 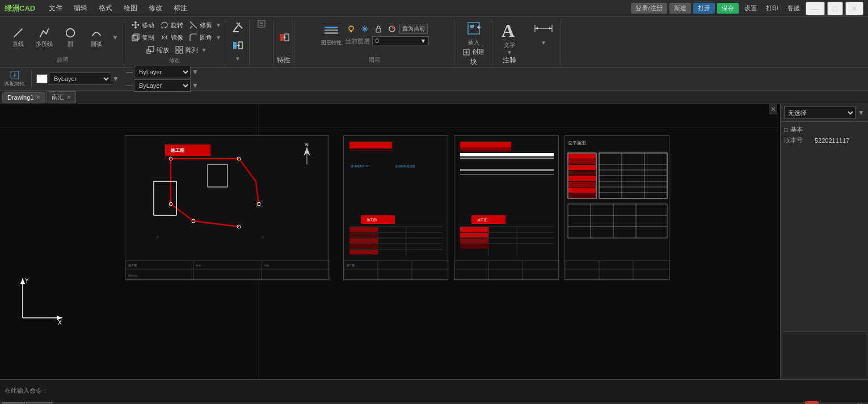 What do you see at coordinates (238, 45) in the screenshot?
I see `match-props-tool` at bounding box center [238, 45].